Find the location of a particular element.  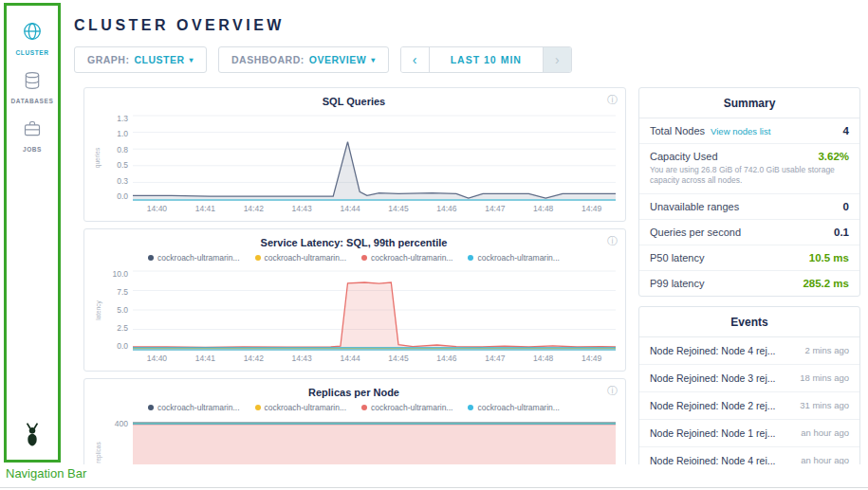

y-tick-label: 1.0 is located at coordinates (122, 134).